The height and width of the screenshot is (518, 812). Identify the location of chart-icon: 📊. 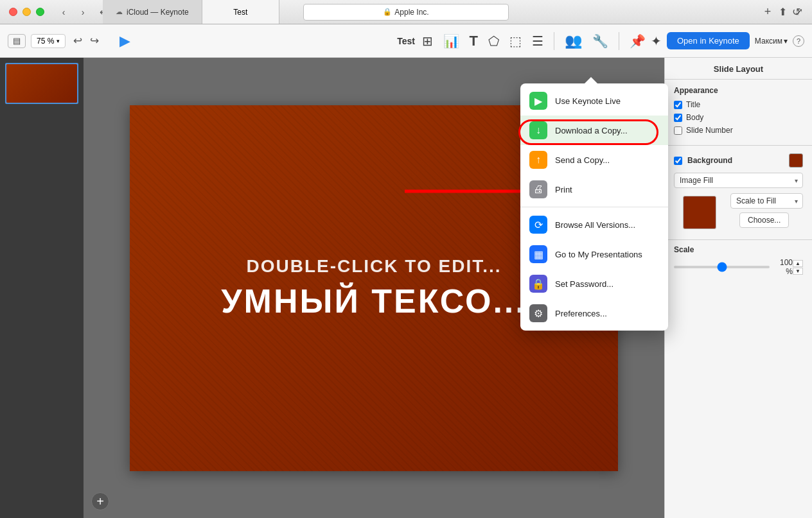
(451, 41).